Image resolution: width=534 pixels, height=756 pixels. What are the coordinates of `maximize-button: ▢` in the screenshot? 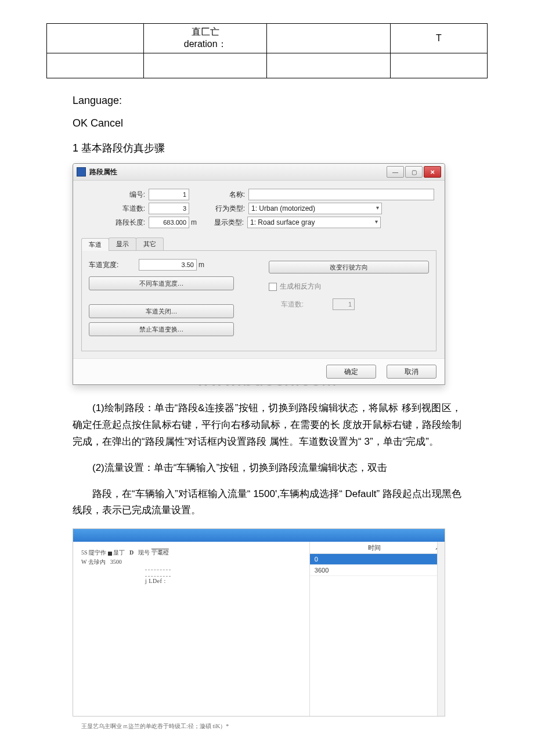 It's located at (414, 172).